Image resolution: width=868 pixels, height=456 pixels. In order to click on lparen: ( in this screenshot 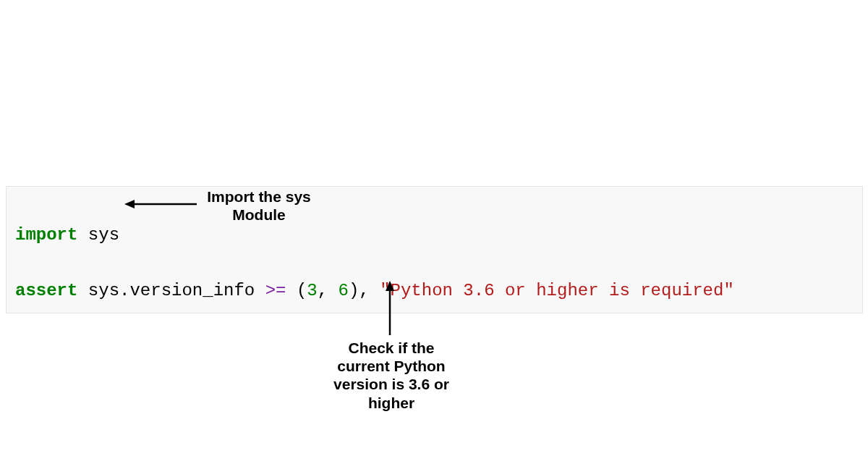, I will do `click(302, 291)`.